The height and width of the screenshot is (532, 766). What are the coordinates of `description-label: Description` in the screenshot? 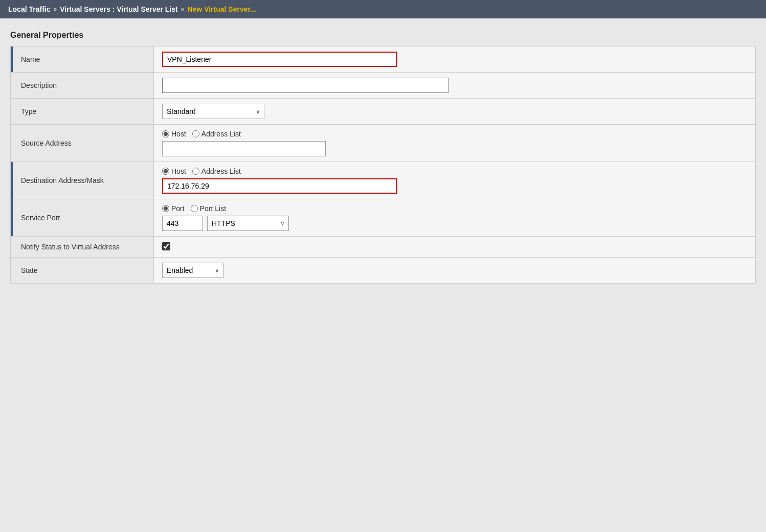 It's located at (38, 85).